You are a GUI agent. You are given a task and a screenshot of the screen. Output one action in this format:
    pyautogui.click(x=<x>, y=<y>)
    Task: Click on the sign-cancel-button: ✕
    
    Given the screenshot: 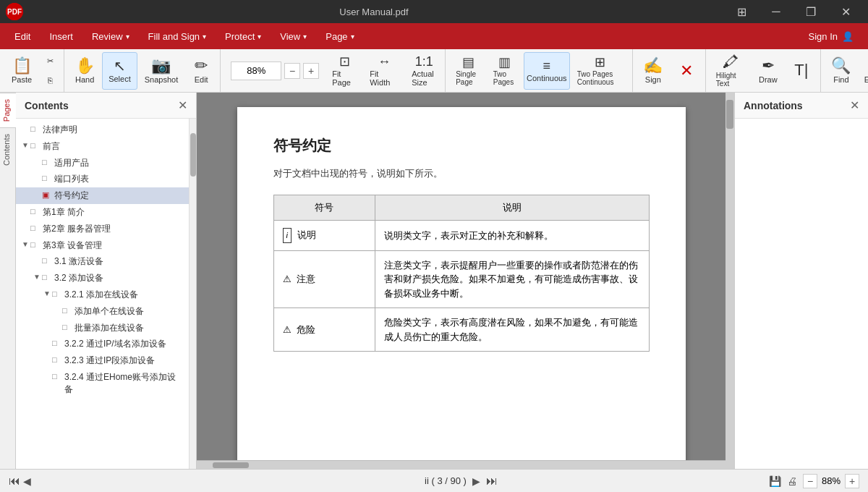 What is the action you would take?
    pyautogui.click(x=686, y=71)
    